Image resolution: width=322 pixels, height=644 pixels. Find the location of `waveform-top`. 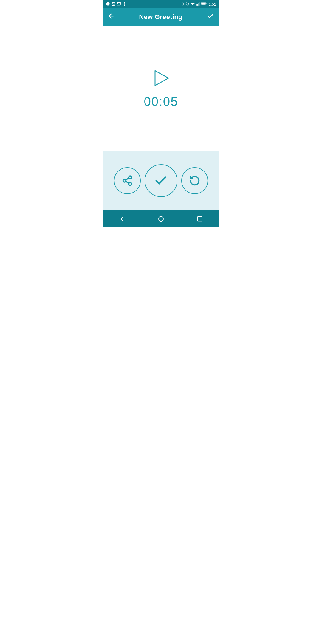

waveform-top is located at coordinates (161, 53).